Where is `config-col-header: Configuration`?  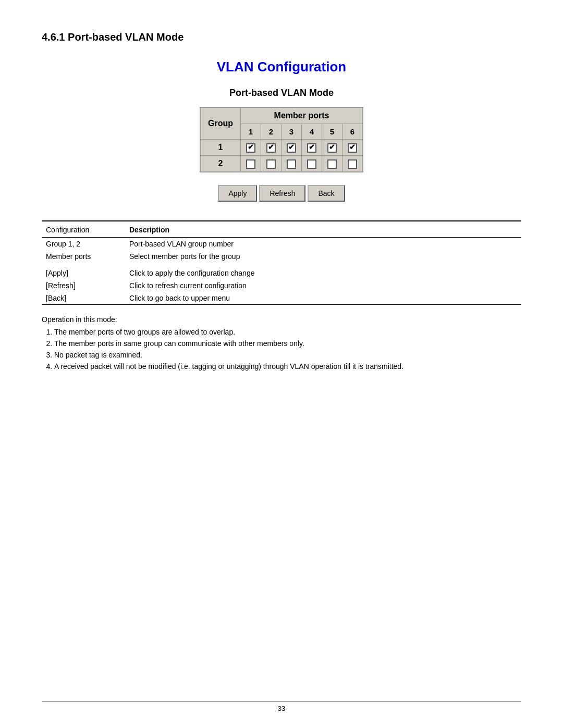 config-col-header: Configuration is located at coordinates (83, 229).